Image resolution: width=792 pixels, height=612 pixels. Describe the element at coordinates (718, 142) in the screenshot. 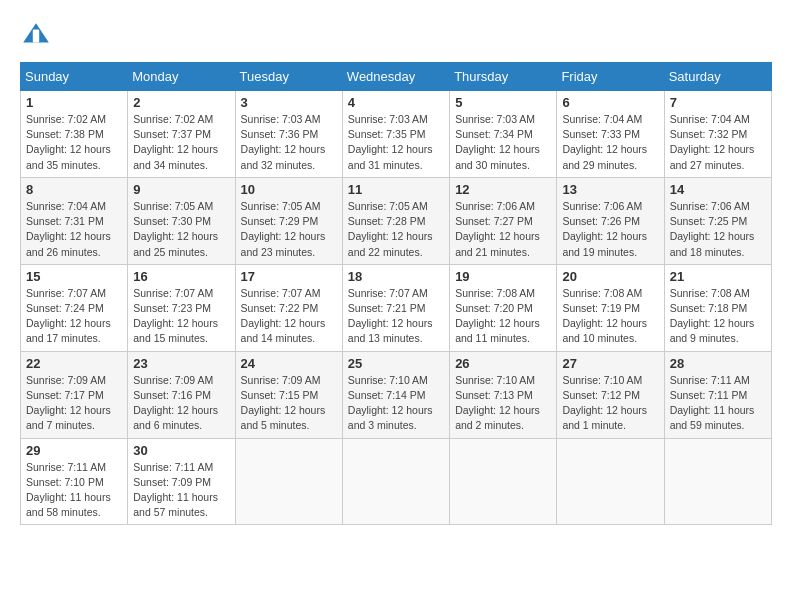

I see `day-info: Sunrise: 7:04 AM Sunset: 7:32 PM Dayligh…` at that location.